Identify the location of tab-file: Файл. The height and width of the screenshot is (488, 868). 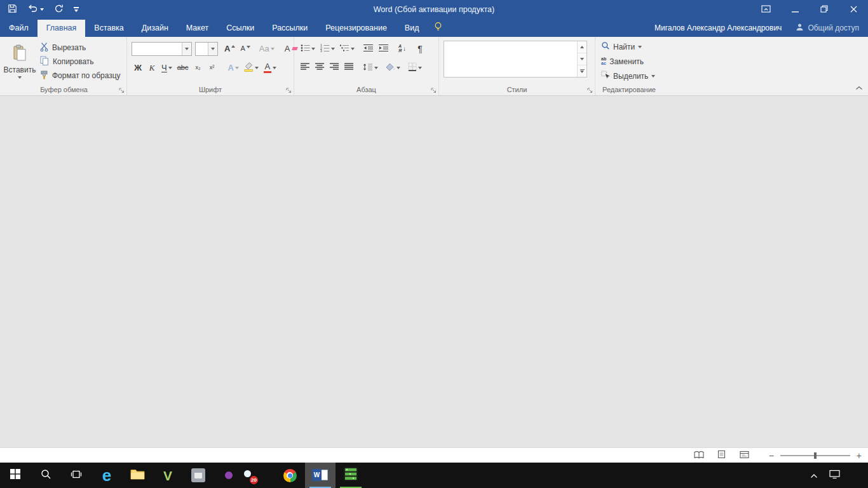
(19, 28).